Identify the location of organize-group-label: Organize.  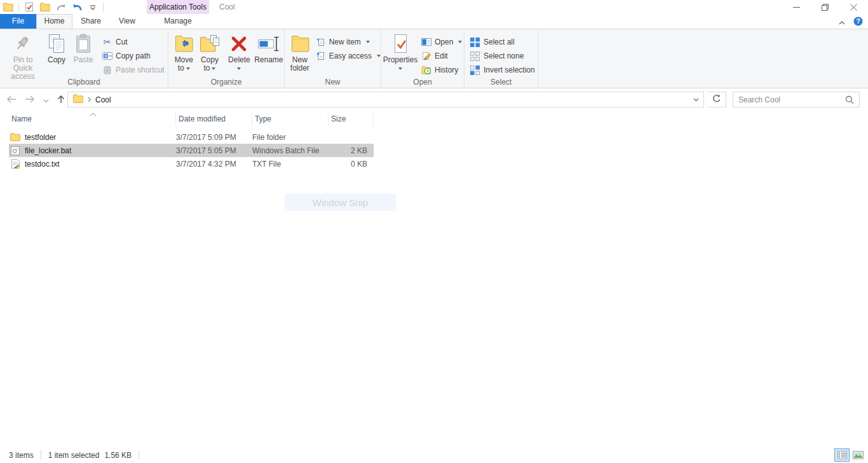
(226, 82).